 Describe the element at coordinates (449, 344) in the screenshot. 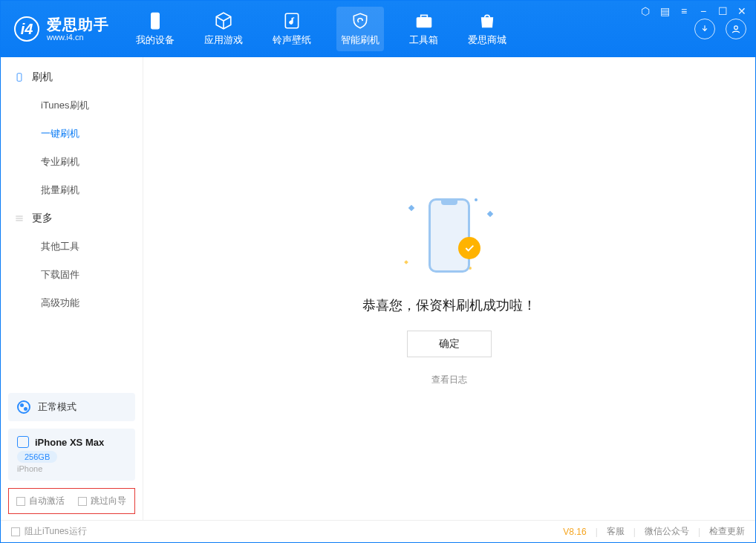

I see `ok-button: 确定` at that location.